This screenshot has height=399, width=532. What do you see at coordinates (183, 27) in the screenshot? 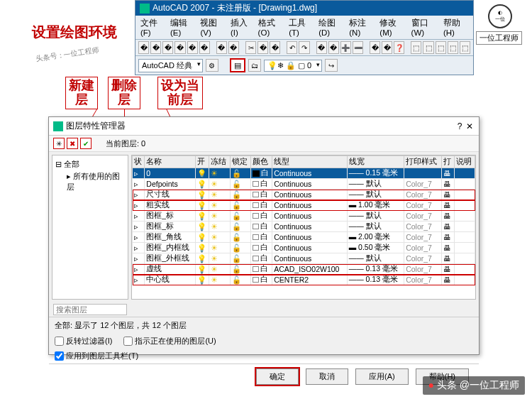
I see `menu-item: 编辑(E)` at bounding box center [183, 27].